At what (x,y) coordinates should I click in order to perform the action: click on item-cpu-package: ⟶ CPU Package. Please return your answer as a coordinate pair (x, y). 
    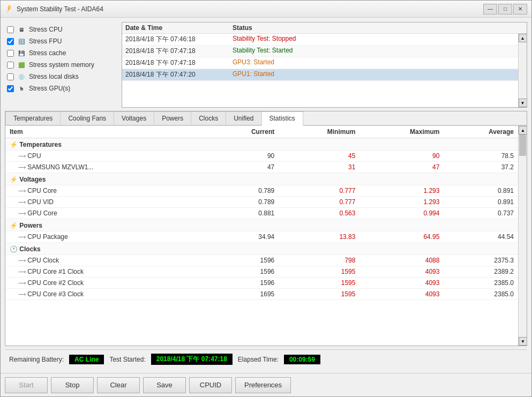
    Looking at the image, I should click on (107, 237).